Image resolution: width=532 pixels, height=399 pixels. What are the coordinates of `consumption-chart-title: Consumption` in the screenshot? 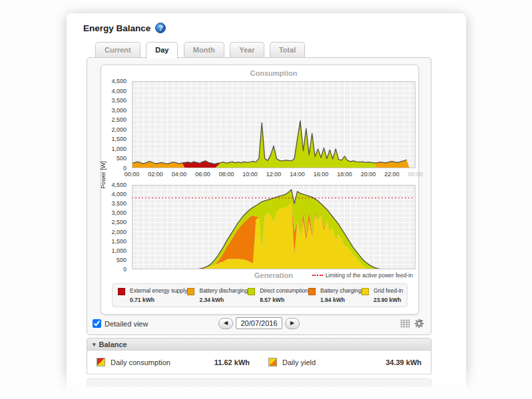 It's located at (274, 73).